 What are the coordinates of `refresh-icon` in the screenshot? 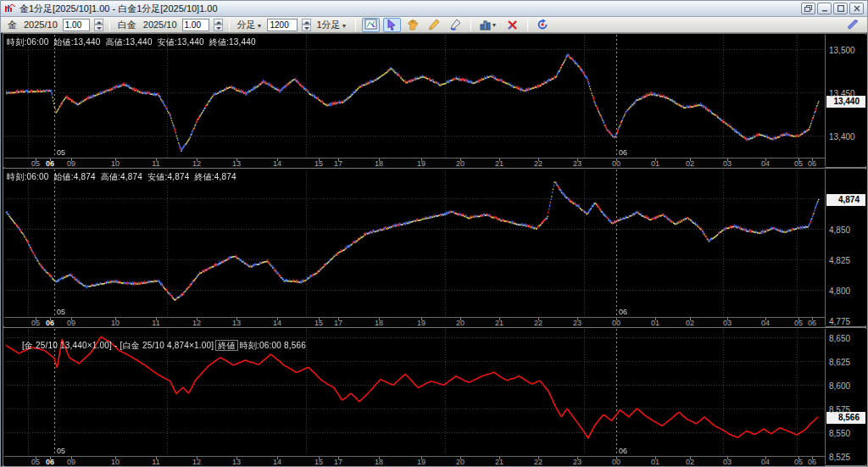 It's located at (542, 25).